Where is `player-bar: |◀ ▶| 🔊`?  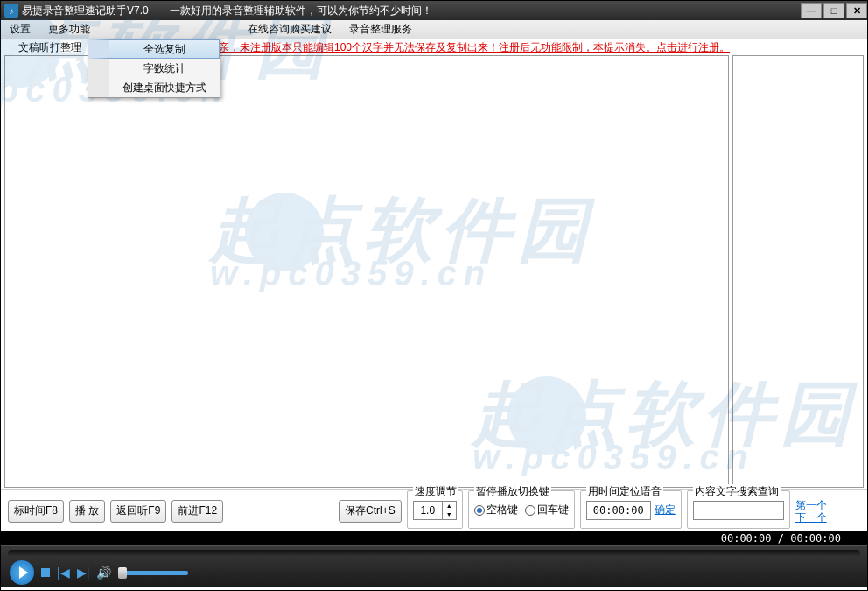 player-bar: |◀ ▶| 🔊 is located at coordinates (434, 566).